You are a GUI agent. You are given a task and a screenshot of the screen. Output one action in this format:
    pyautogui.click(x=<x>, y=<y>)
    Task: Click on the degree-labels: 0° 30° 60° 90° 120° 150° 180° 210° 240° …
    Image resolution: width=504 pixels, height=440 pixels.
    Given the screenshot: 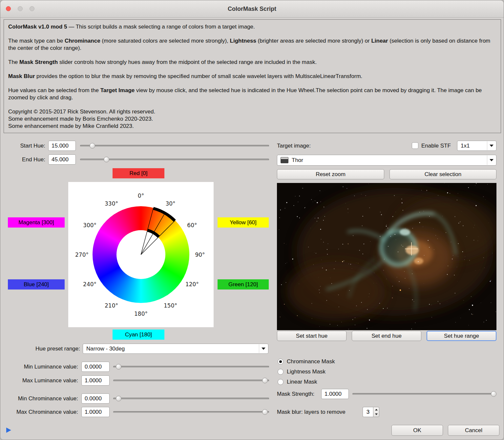 What is the action you would take?
    pyautogui.click(x=140, y=255)
    